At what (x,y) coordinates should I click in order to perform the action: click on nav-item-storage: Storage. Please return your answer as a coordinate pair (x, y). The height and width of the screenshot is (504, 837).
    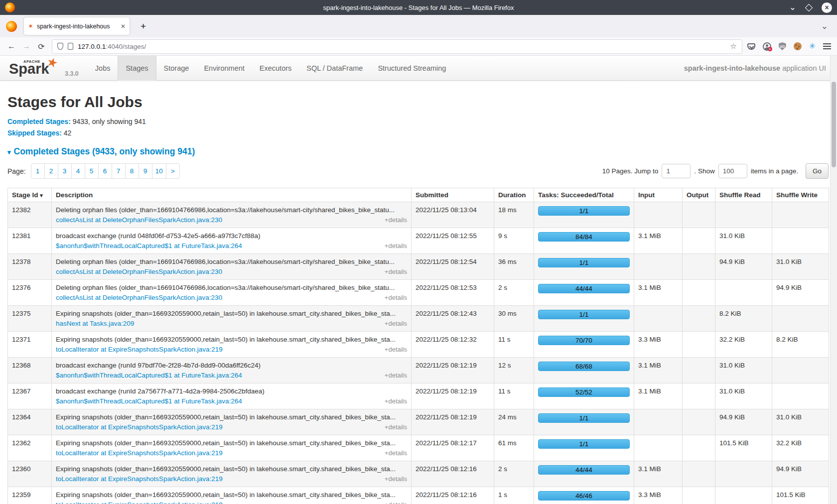
    Looking at the image, I should click on (176, 68).